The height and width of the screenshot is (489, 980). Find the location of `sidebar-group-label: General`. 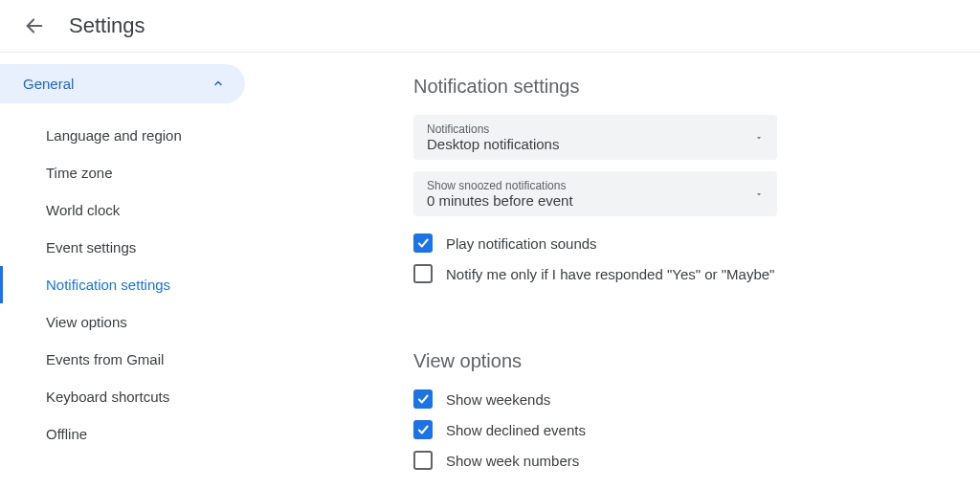

sidebar-group-label: General is located at coordinates (48, 84).